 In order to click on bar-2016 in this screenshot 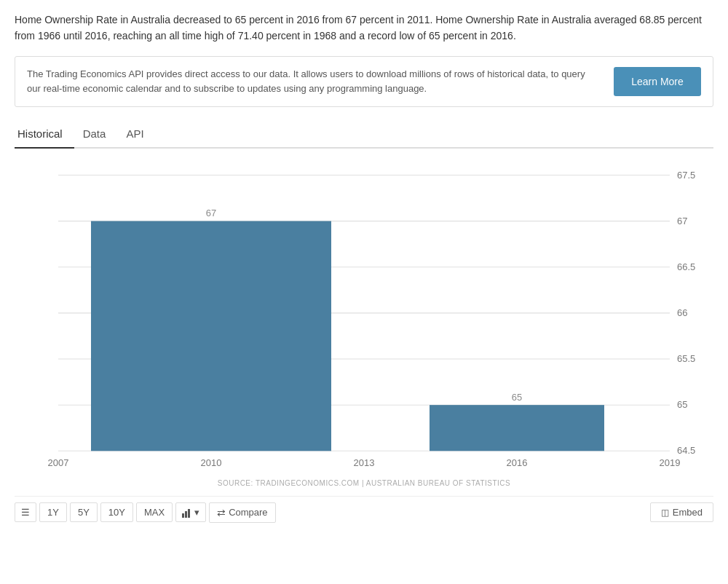, I will do `click(517, 428)`.